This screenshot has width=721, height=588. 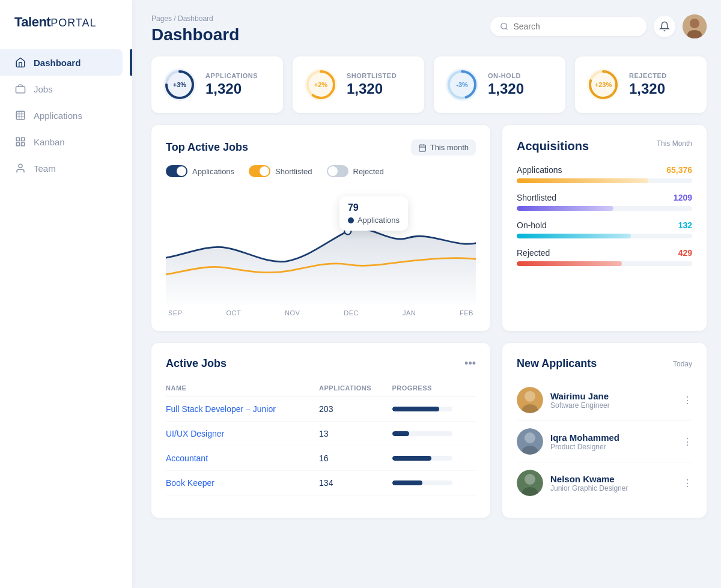 I want to click on logo-bold: Talent, so click(x=32, y=22).